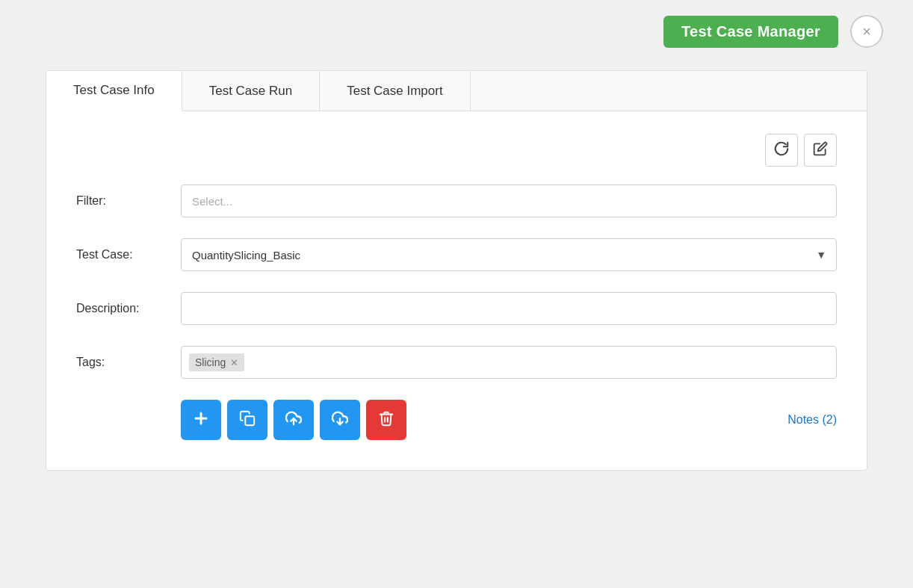 The height and width of the screenshot is (588, 913). I want to click on delete-button, so click(386, 420).